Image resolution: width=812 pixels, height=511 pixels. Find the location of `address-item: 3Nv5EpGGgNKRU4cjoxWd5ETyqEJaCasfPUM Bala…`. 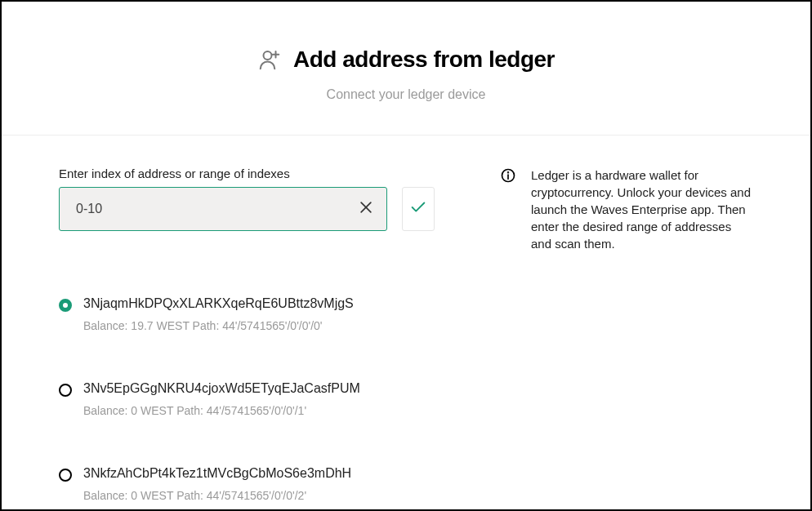

address-item: 3Nv5EpGGgNKRU4cjoxWd5ETyqEJaCasfPUM Bala… is located at coordinates (247, 399).